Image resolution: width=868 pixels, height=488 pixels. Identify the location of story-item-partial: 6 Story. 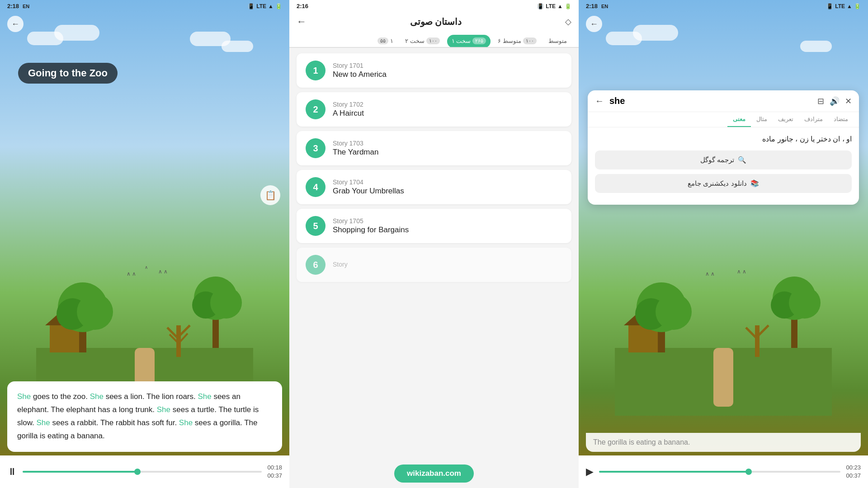
(434, 265).